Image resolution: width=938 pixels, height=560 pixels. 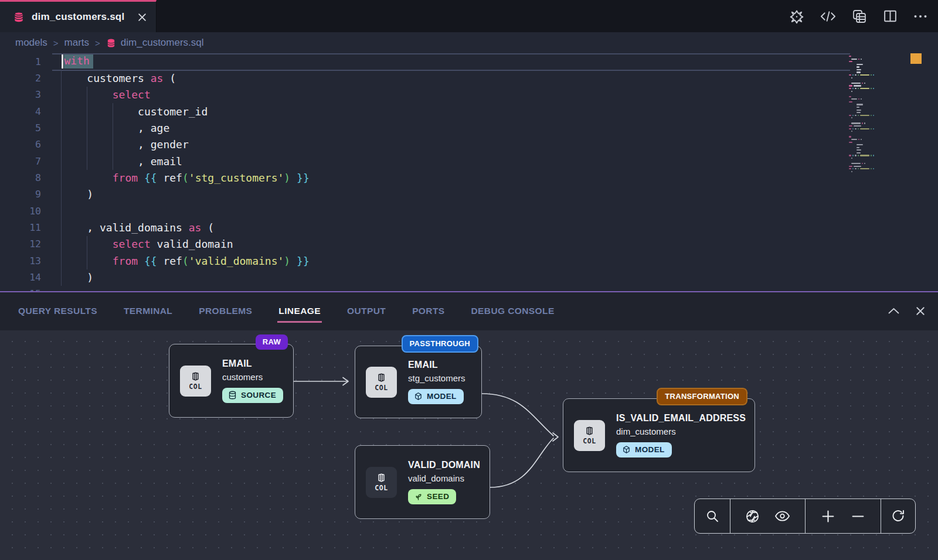 What do you see at coordinates (893, 310) in the screenshot?
I see `chevron-up-icon` at bounding box center [893, 310].